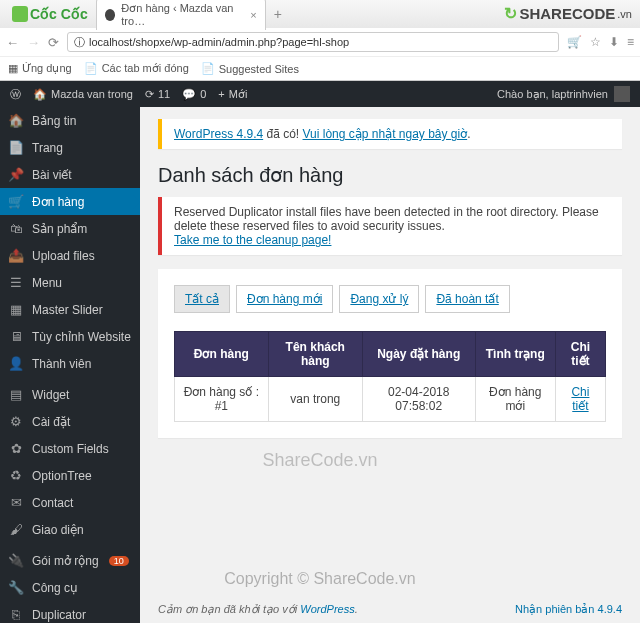  Describe the element at coordinates (136, 68) in the screenshot. I see `bookmark-closed-tabs: 📄 Các tab mới đóng` at that location.